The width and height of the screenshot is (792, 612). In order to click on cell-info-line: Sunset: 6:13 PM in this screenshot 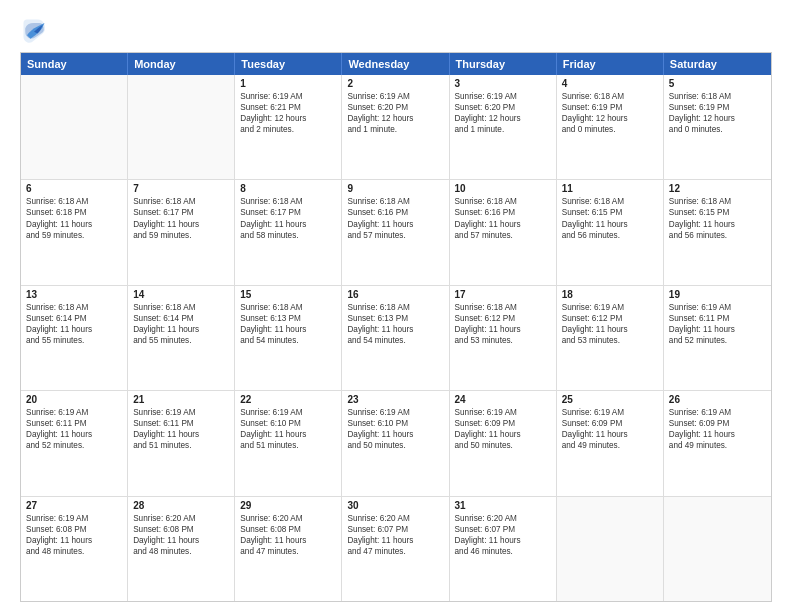, I will do `click(288, 318)`.